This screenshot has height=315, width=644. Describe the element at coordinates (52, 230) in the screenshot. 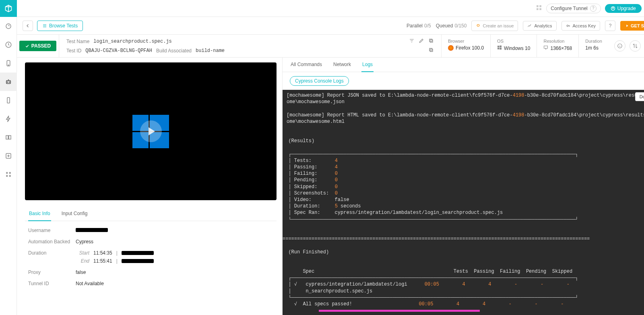

I see `username-label: Username` at that location.